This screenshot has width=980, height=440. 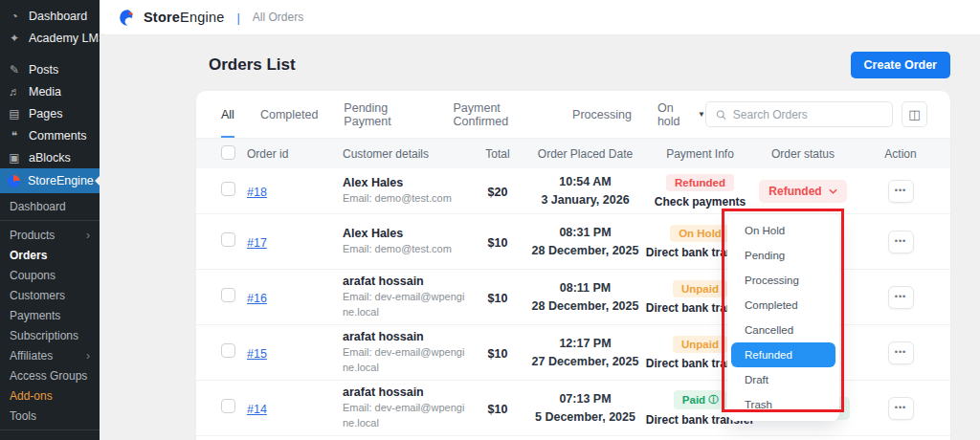 What do you see at coordinates (783, 380) in the screenshot?
I see `dropdown-option-draft: Draft` at bounding box center [783, 380].